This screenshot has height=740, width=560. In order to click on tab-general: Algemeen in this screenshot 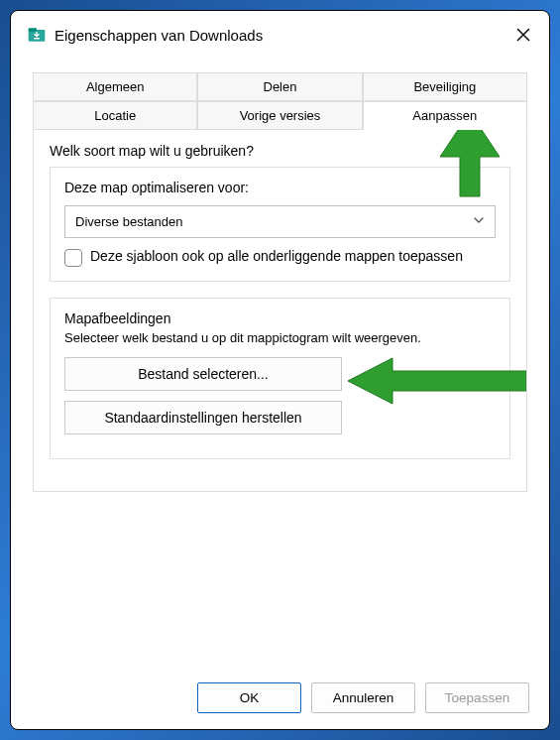, I will do `click(115, 87)`.